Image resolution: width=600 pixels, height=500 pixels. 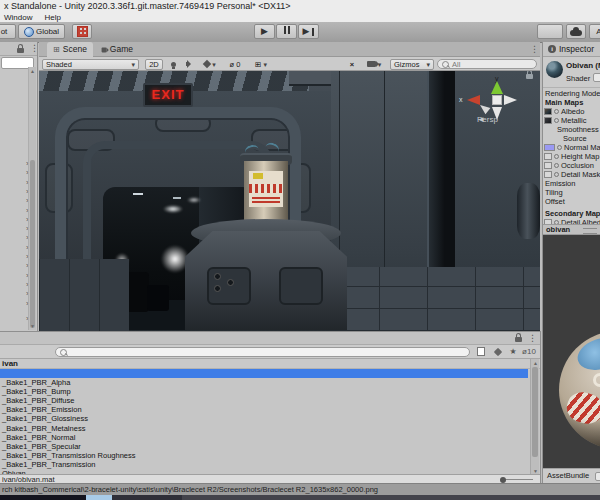 I want to click on tab-game: Game, so click(x=117, y=50).